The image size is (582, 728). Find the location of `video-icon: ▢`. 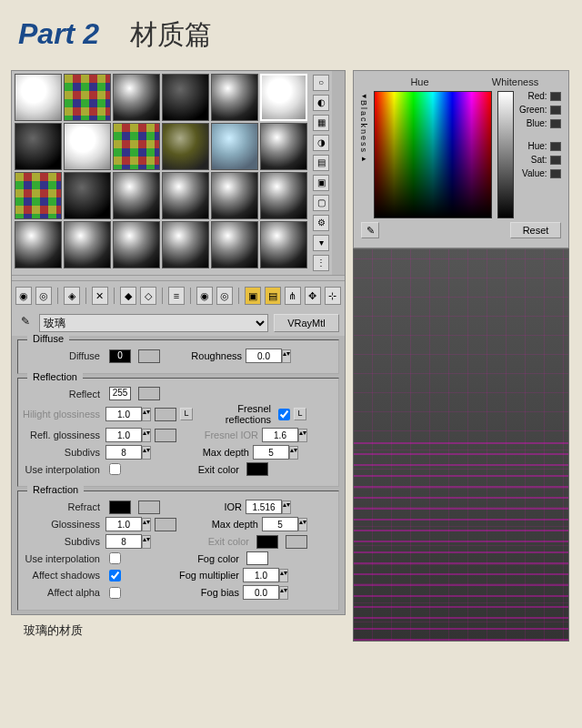

video-icon: ▢ is located at coordinates (321, 203).